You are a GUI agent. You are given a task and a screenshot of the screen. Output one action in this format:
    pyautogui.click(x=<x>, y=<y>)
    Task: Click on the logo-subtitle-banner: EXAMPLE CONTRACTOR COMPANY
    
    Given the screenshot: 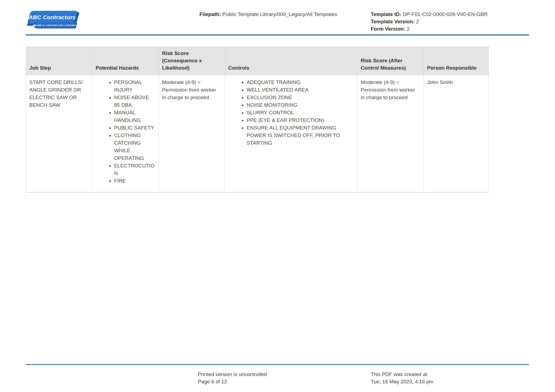 What is the action you would take?
    pyautogui.click(x=55, y=25)
    